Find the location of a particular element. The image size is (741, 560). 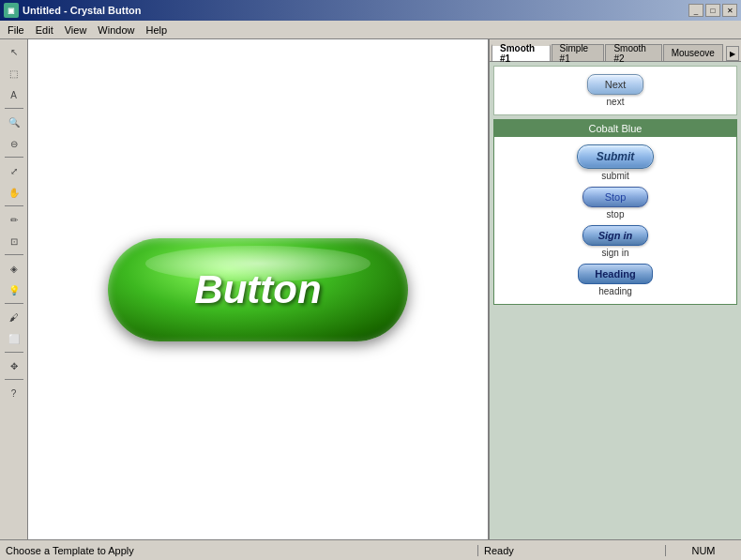

maximize-button: □ is located at coordinates (713, 10).